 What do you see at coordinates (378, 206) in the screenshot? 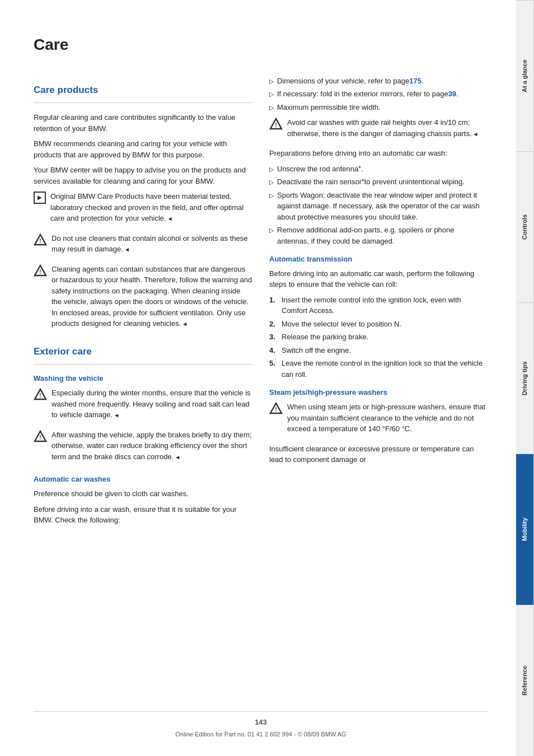
I see `prep-item-sports-wagon: Sports Wagon: deactivate the rear window…` at bounding box center [378, 206].